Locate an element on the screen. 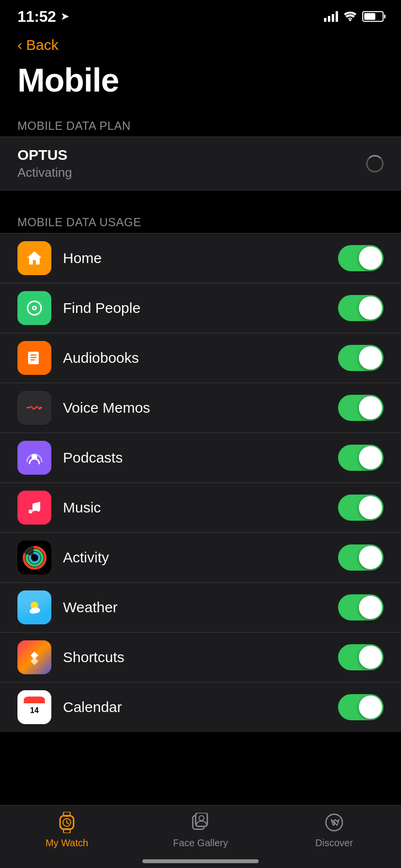 This screenshot has width=401, height=868. list-item: Home is located at coordinates (200, 259).